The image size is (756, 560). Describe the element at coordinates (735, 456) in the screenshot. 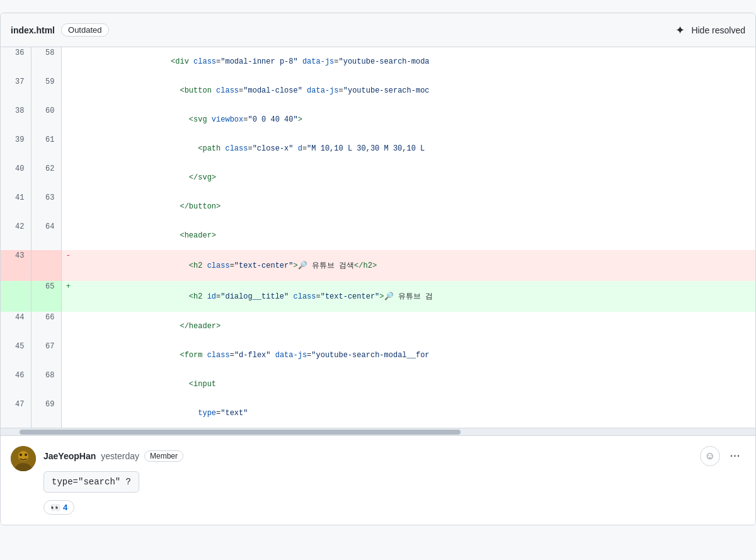

I see `more-options-button: ···` at that location.